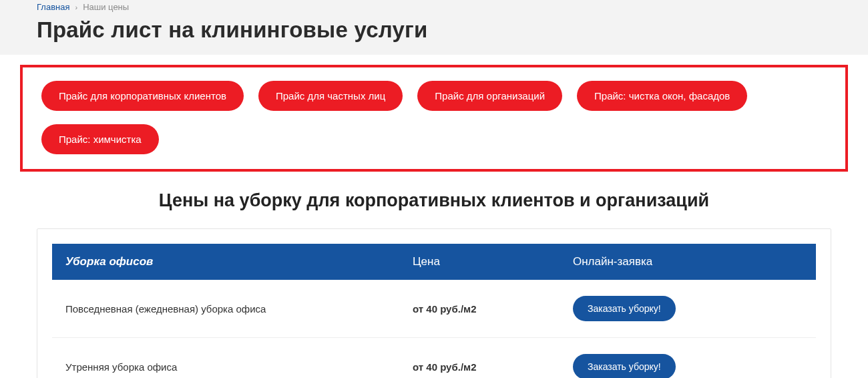 The width and height of the screenshot is (868, 378). Describe the element at coordinates (100, 139) in the screenshot. I see `pill-drycleaning: Прайс: химчистка` at that location.